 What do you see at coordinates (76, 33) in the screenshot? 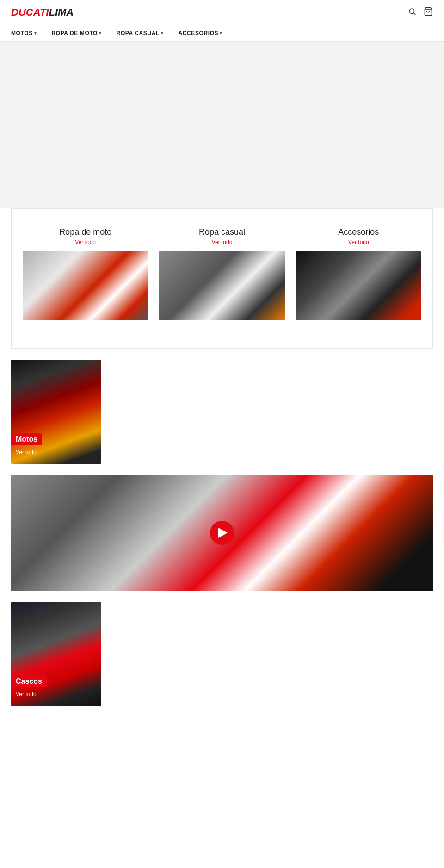
I see `nav-item-ropa-moto: ROPA DE MOTO ▾` at bounding box center [76, 33].